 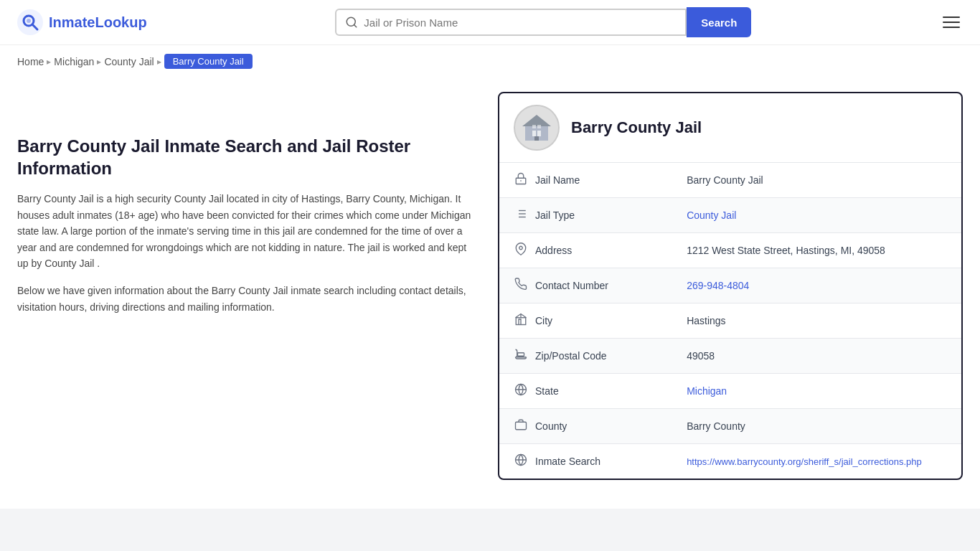 I want to click on table-row: Contact Number 269-948-4804, so click(x=730, y=286).